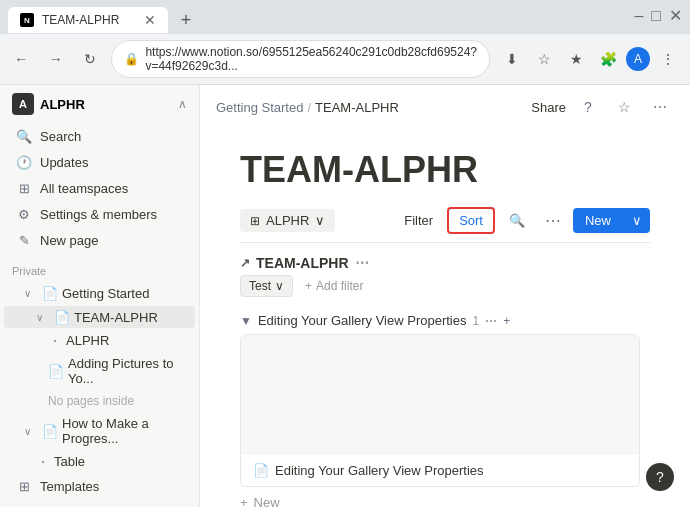 This screenshot has width=690, height=507. Describe the element at coordinates (50, 431) in the screenshot. I see `how-to-make-icon: 📄` at that location.